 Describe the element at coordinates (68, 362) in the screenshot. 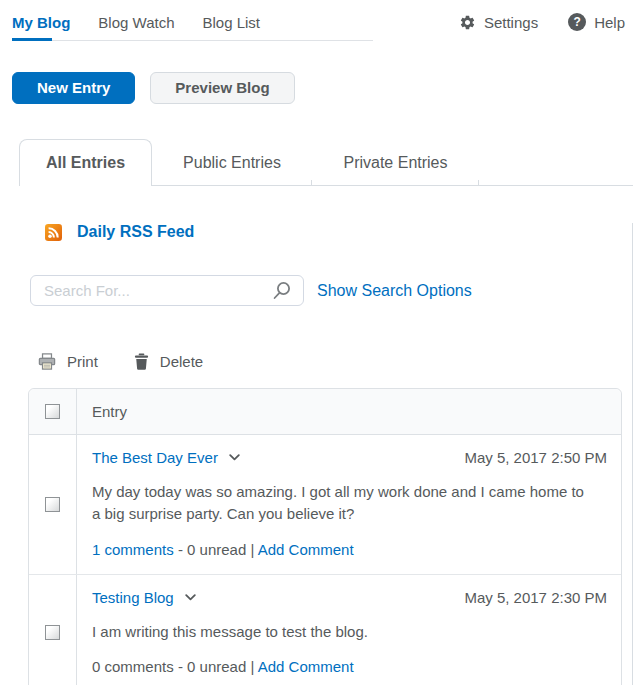

I see `print-button: Print` at that location.